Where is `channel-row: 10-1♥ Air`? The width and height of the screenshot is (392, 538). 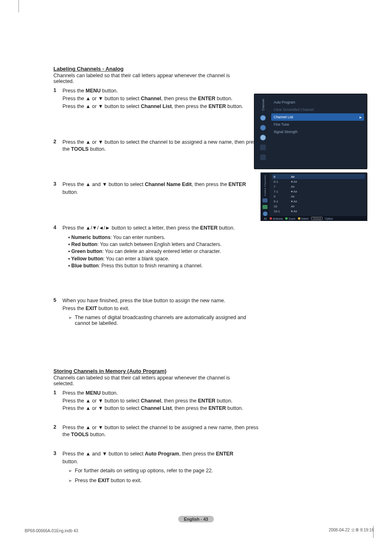
channel-row: 10-1♥ Air is located at coordinates (318, 211).